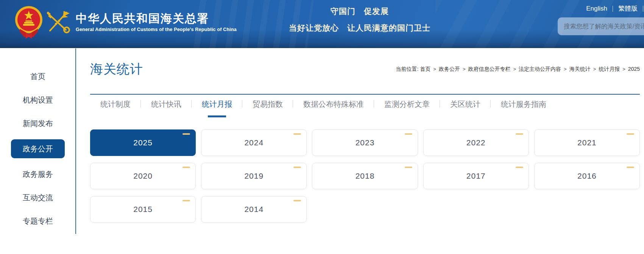 The height and width of the screenshot is (254, 644). I want to click on sidebar-item: 互动交流, so click(38, 198).